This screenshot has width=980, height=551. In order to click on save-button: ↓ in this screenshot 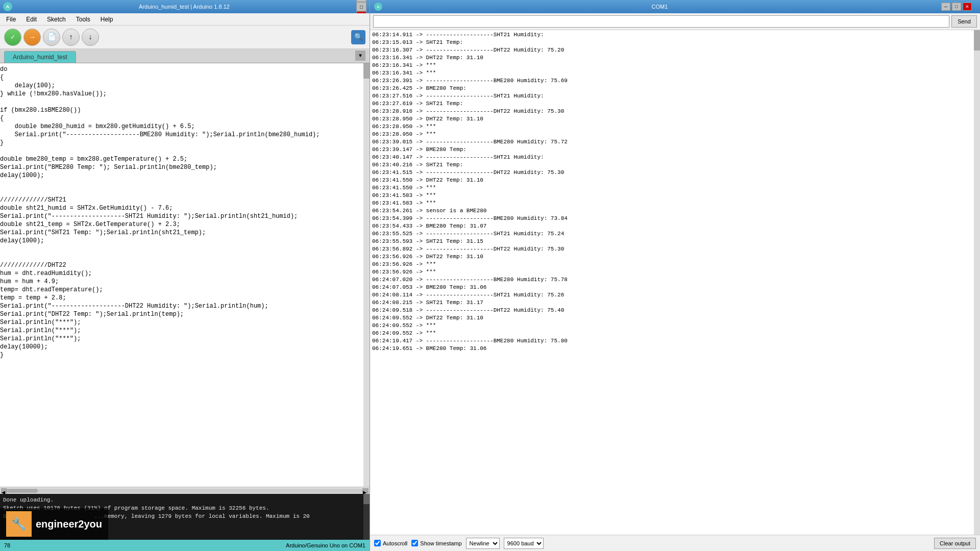, I will do `click(90, 37)`.